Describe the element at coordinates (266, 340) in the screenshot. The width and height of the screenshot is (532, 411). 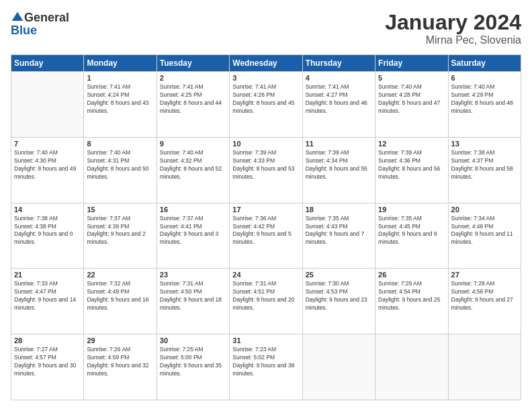
I see `day-number: 31` at that location.